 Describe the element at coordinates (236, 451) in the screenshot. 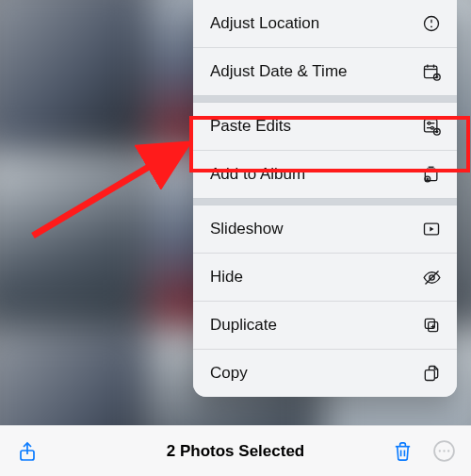

I see `toolbar-title: 2 Photos Selected` at that location.